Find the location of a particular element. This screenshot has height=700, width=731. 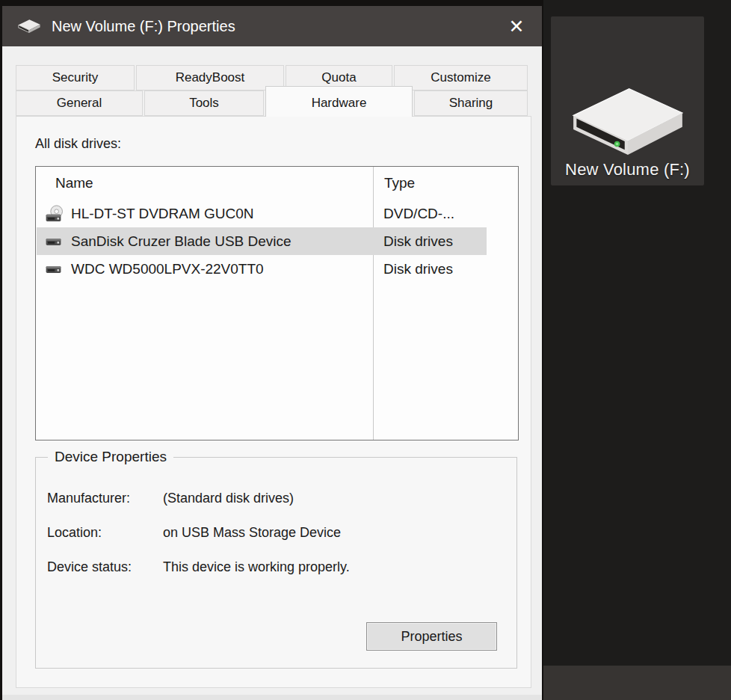

drive-row-dvdram: HL-DT-ST DVDRAM GUC0N DVD/CD-... is located at coordinates (262, 214).